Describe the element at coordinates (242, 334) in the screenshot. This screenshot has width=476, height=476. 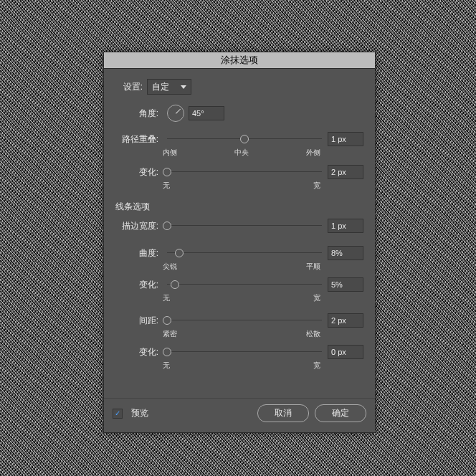
I see `spacing-ticks: 紧密 松散` at that location.